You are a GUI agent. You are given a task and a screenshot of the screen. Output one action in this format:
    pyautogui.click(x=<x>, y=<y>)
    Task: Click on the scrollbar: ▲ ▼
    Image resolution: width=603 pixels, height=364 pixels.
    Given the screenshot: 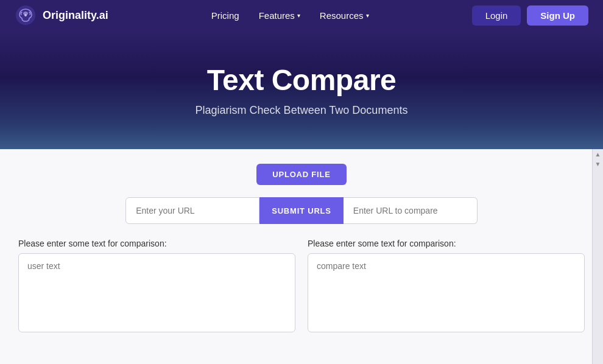 What is the action you would take?
    pyautogui.click(x=598, y=257)
    